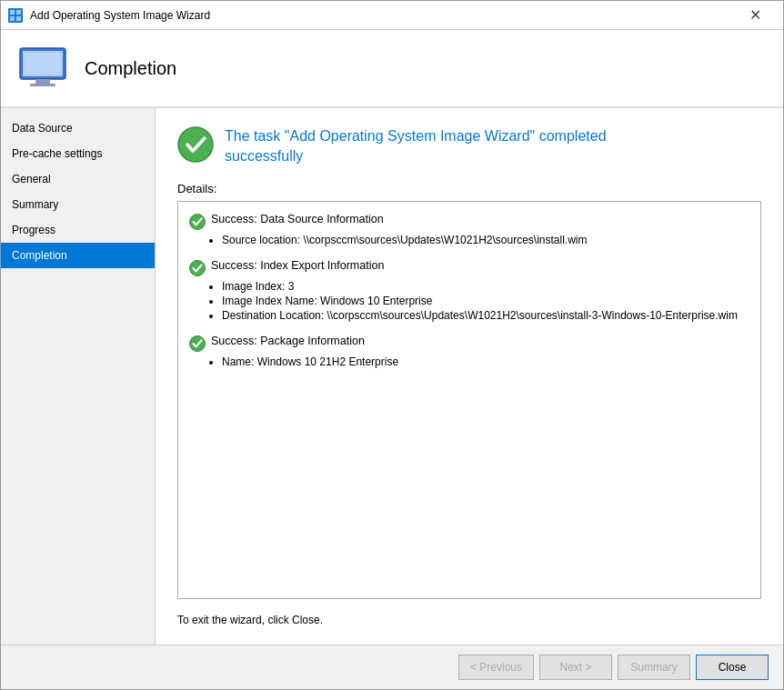 This screenshot has width=784, height=690. I want to click on close-button: Close, so click(732, 667).